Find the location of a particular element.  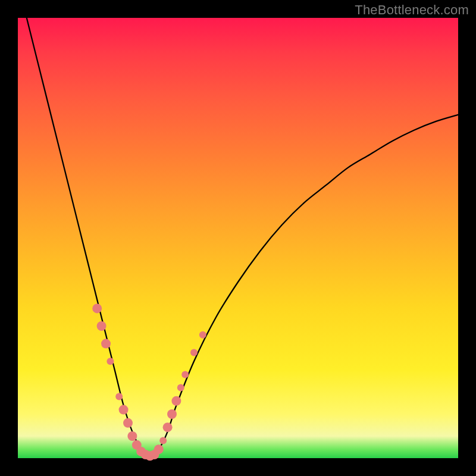

marker-group is located at coordinates (149, 382).